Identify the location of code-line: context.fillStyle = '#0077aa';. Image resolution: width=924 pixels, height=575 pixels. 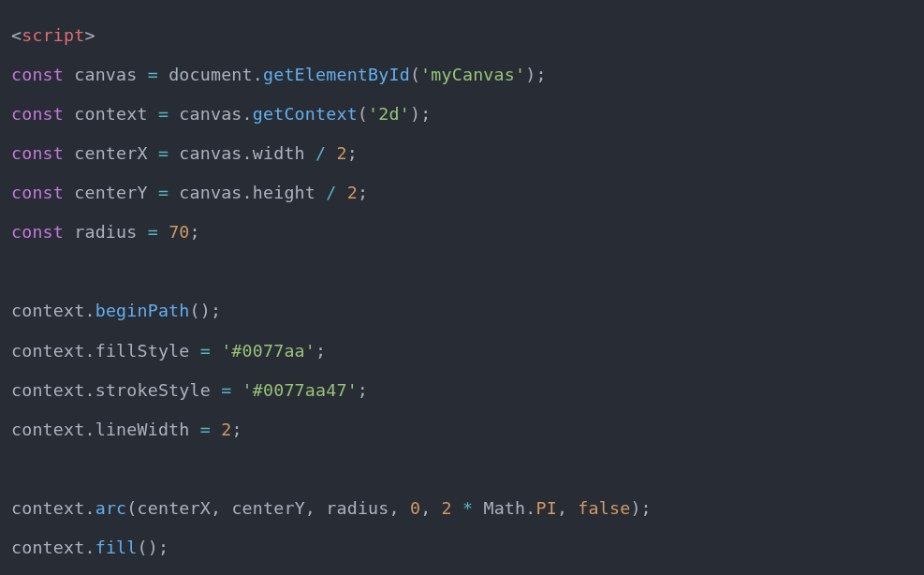
(462, 350).